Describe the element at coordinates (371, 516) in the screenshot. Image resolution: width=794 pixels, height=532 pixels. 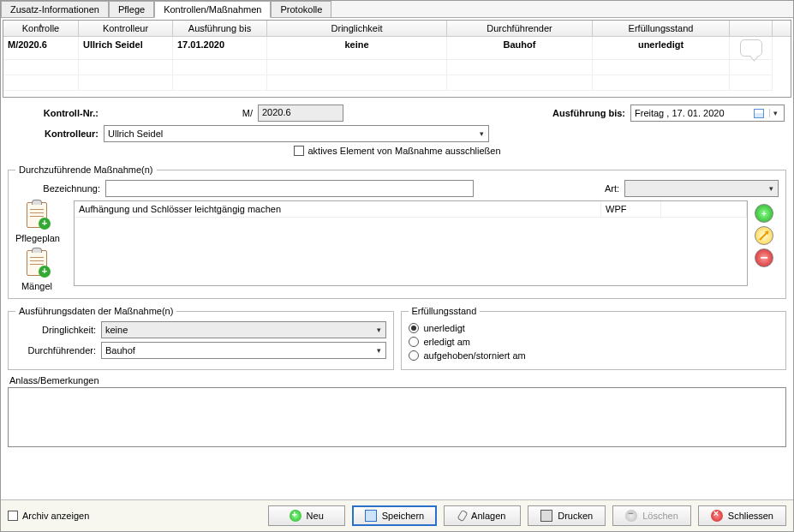
I see `save-icon` at that location.